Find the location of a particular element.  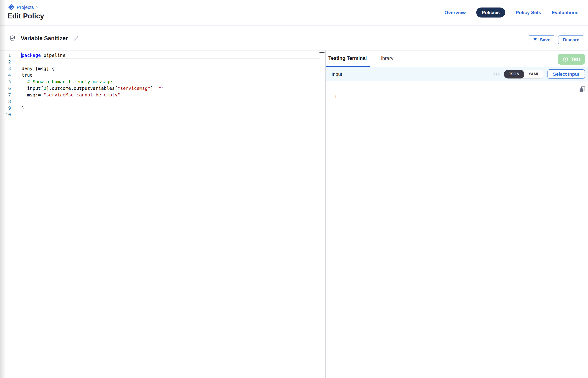

page-header: Projects › Edit Policy OverviewPoliciesP… is located at coordinates (294, 13).